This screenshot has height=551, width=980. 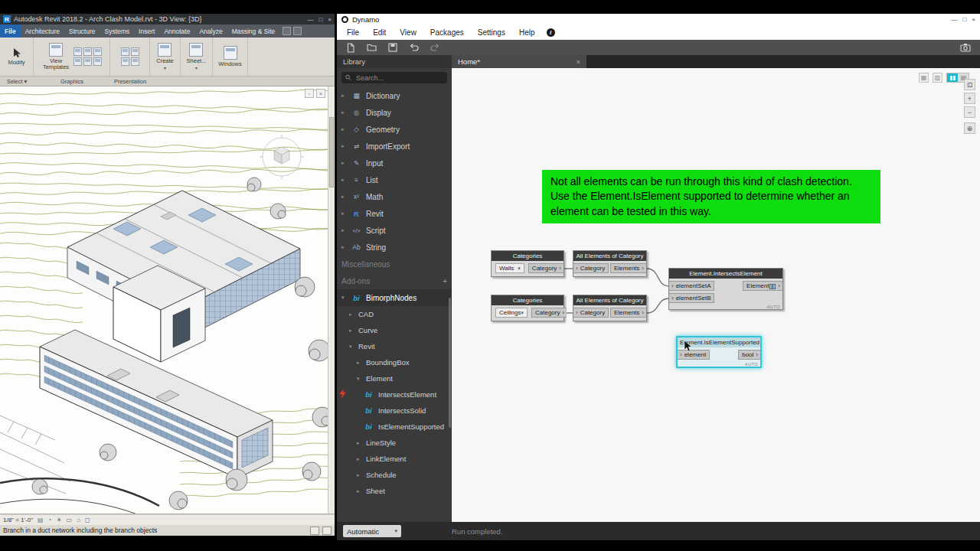 I want to click on crop-view-icon: ⌂, so click(x=78, y=520).